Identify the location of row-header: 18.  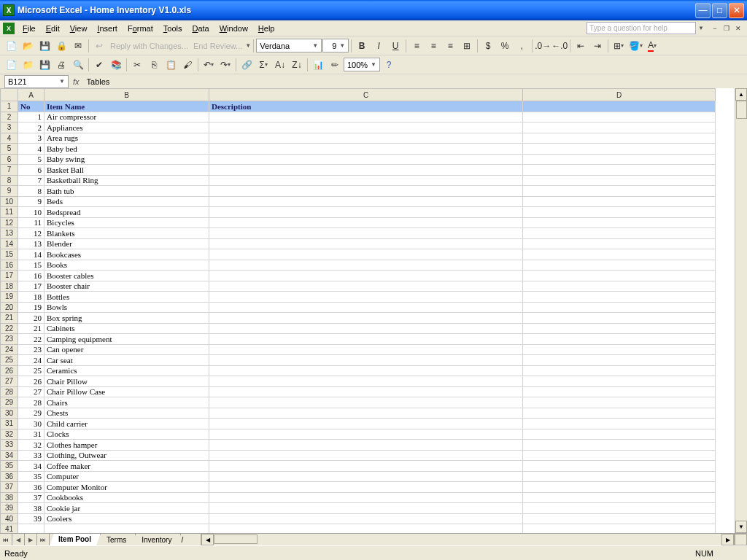
(9, 286).